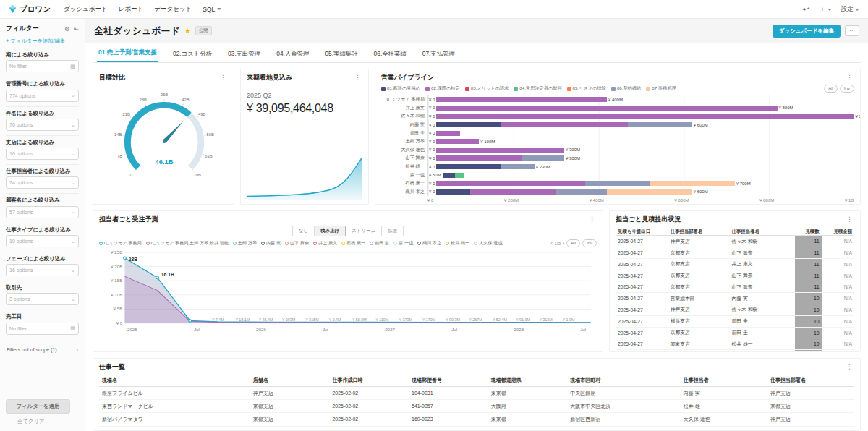 The width and height of the screenshot is (868, 431). What do you see at coordinates (42, 213) in the screenshot?
I see `filter-select: 57 options⌄` at bounding box center [42, 213].